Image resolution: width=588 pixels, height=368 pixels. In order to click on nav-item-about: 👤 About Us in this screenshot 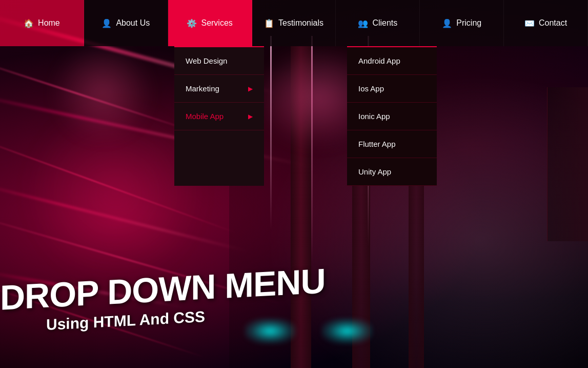, I will do `click(126, 23)`.